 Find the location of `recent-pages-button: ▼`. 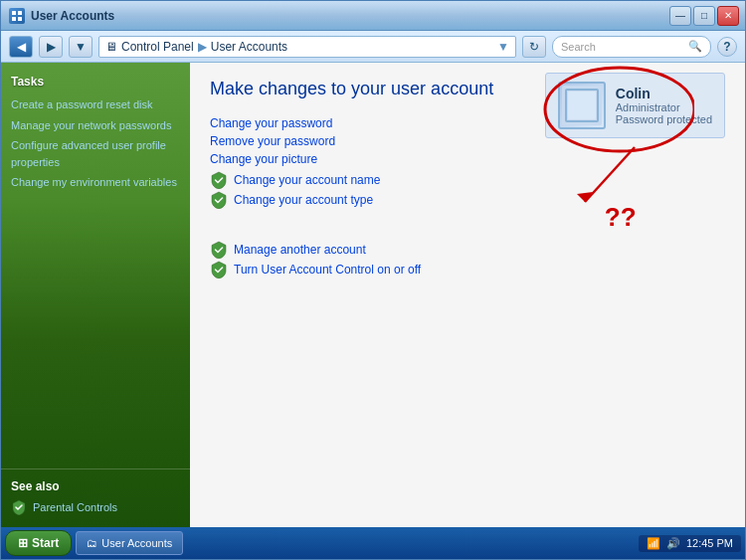

recent-pages-button: ▼ is located at coordinates (81, 47).